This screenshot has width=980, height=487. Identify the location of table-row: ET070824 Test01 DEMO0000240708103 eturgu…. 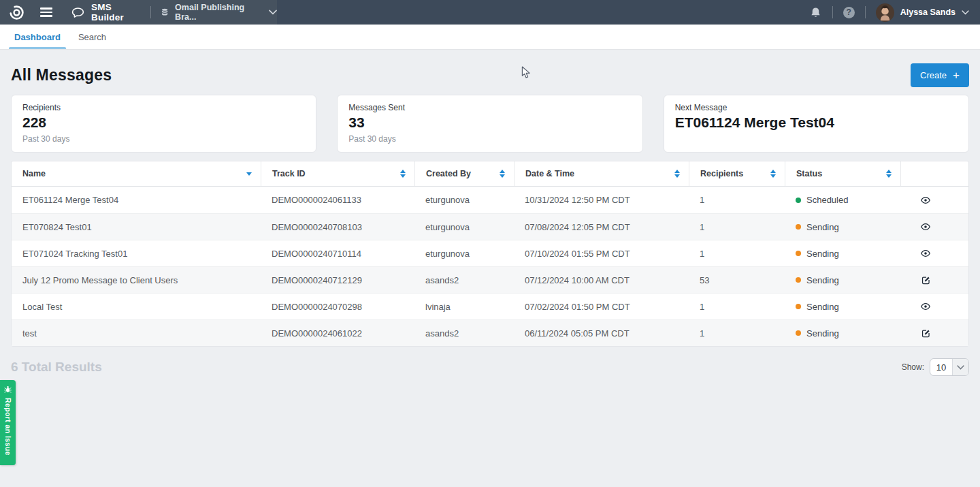
(490, 226).